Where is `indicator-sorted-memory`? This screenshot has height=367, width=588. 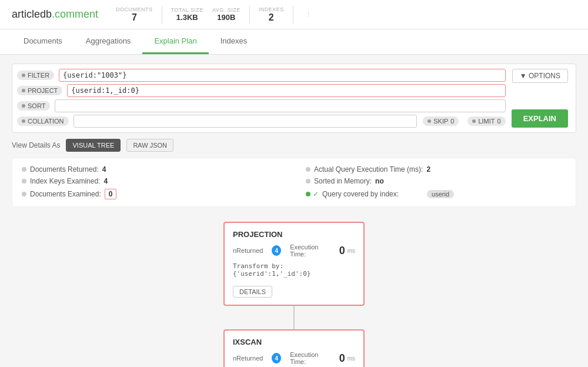 indicator-sorted-memory is located at coordinates (308, 181).